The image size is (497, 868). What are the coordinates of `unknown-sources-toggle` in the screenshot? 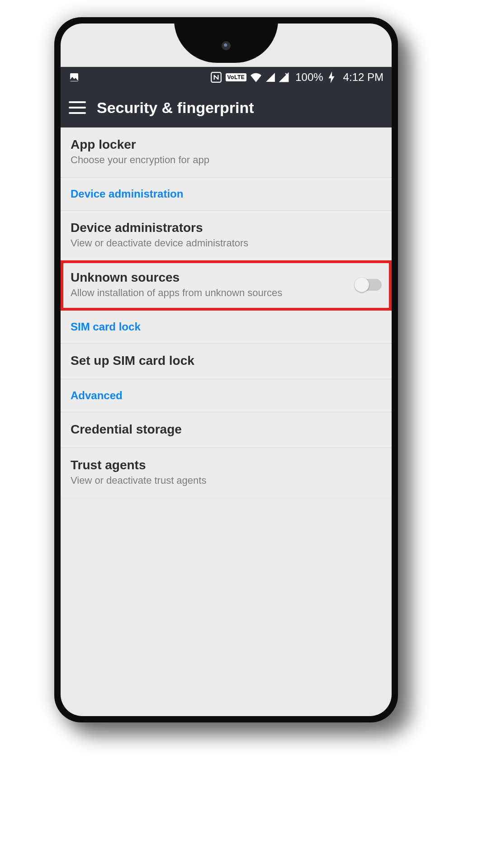 It's located at (369, 285).